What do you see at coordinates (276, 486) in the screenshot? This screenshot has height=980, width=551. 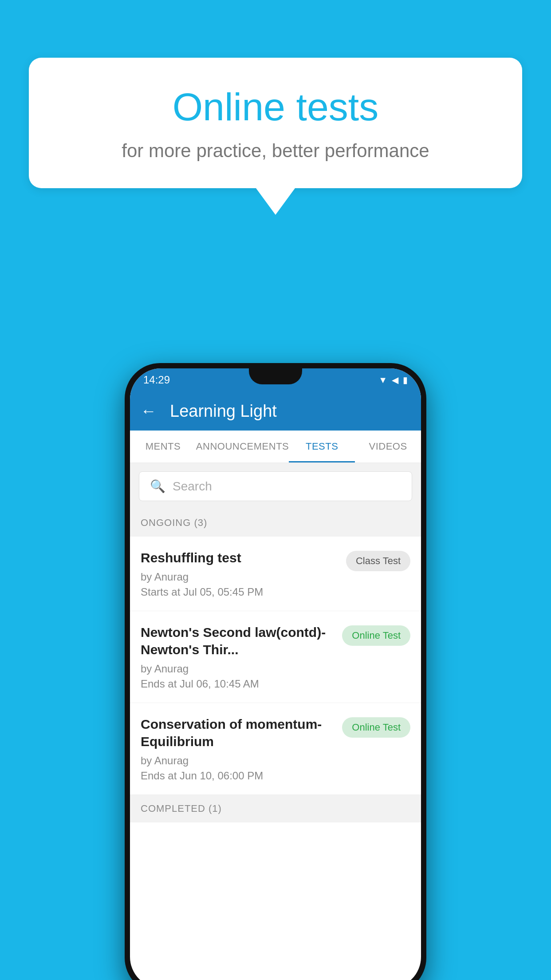 I see `search-bar-container: 🔍 Search` at bounding box center [276, 486].